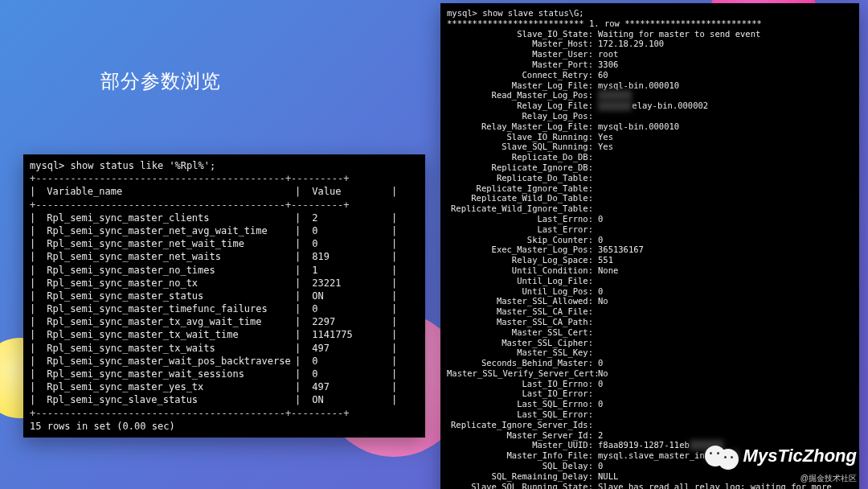  What do you see at coordinates (131, 270) in the screenshot?
I see `var-name: Rpl_semi_sync_master_no_times` at bounding box center [131, 270].